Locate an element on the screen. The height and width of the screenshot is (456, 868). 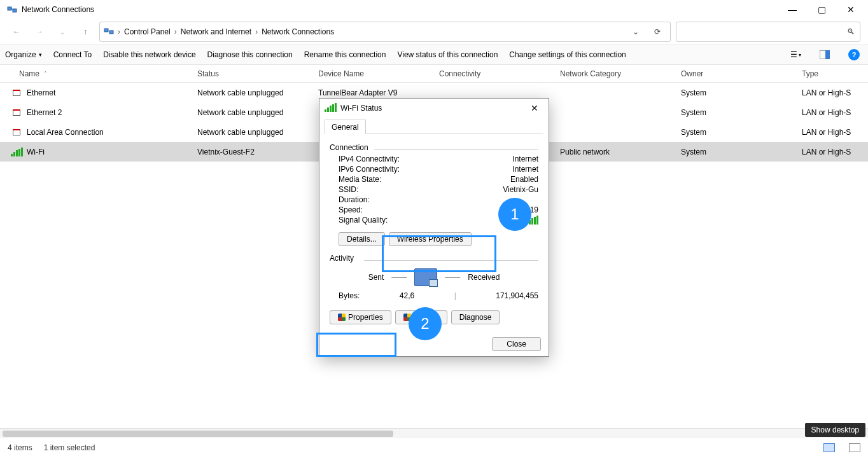
search-icon: 🔍︎ is located at coordinates (851, 32).